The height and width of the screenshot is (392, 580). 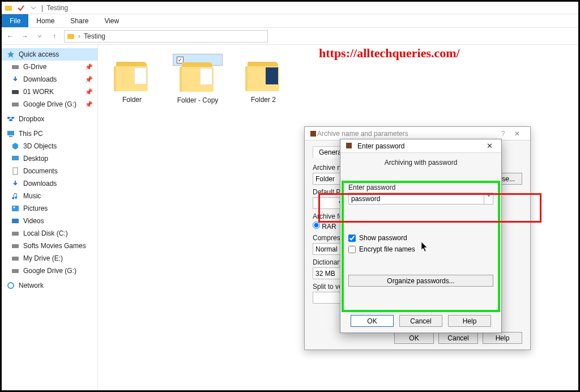 I want to click on dialog-title: Archive name and parameters, so click(x=407, y=134).